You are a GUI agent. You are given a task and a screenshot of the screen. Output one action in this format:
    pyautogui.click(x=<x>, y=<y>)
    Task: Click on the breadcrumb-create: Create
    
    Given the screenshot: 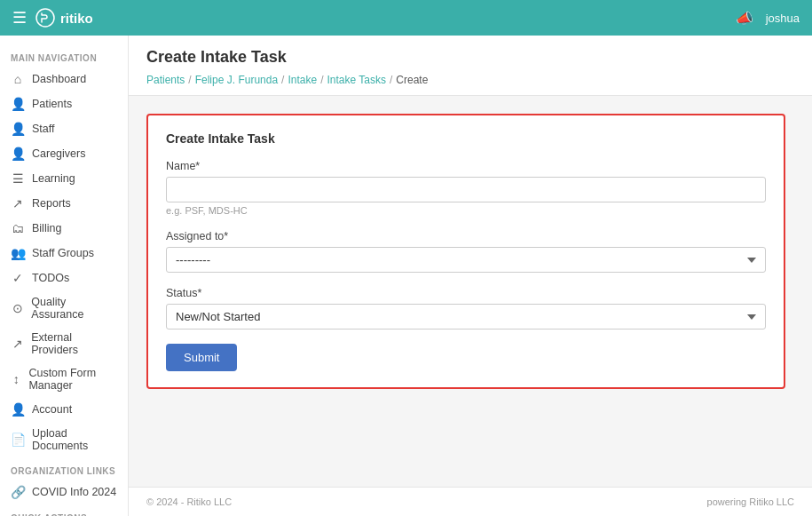 What is the action you would take?
    pyautogui.click(x=412, y=80)
    